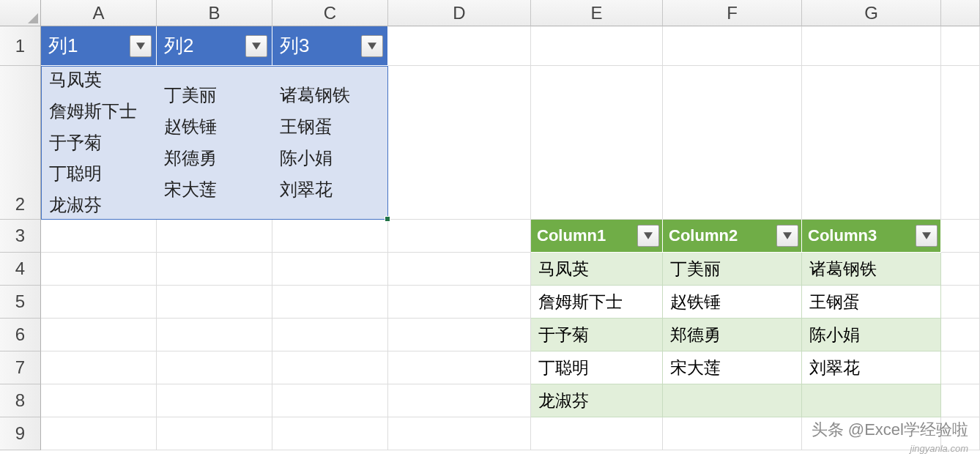 This screenshot has height=454, width=980. What do you see at coordinates (99, 433) in the screenshot?
I see `cell-A9` at bounding box center [99, 433].